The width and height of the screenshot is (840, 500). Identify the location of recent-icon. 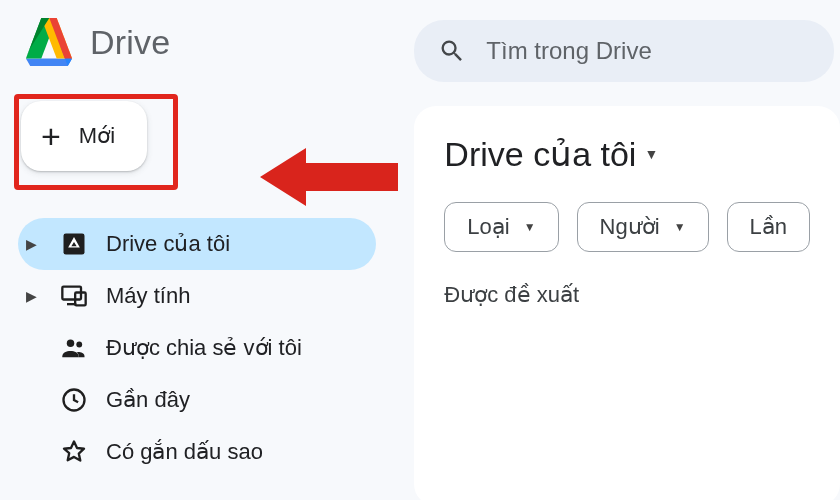
(74, 400).